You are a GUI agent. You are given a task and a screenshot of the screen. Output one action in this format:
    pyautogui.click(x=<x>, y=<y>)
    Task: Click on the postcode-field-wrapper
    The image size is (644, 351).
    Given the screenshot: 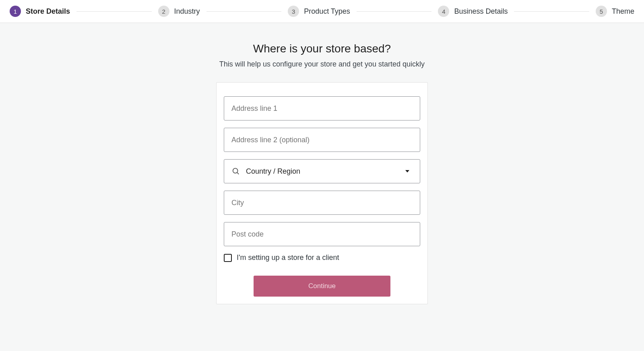 What is the action you would take?
    pyautogui.click(x=322, y=234)
    